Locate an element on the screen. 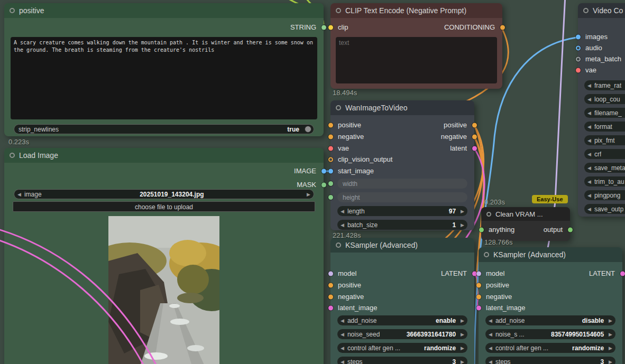  input-slot-meta-batch: meta_batch is located at coordinates (602, 59).